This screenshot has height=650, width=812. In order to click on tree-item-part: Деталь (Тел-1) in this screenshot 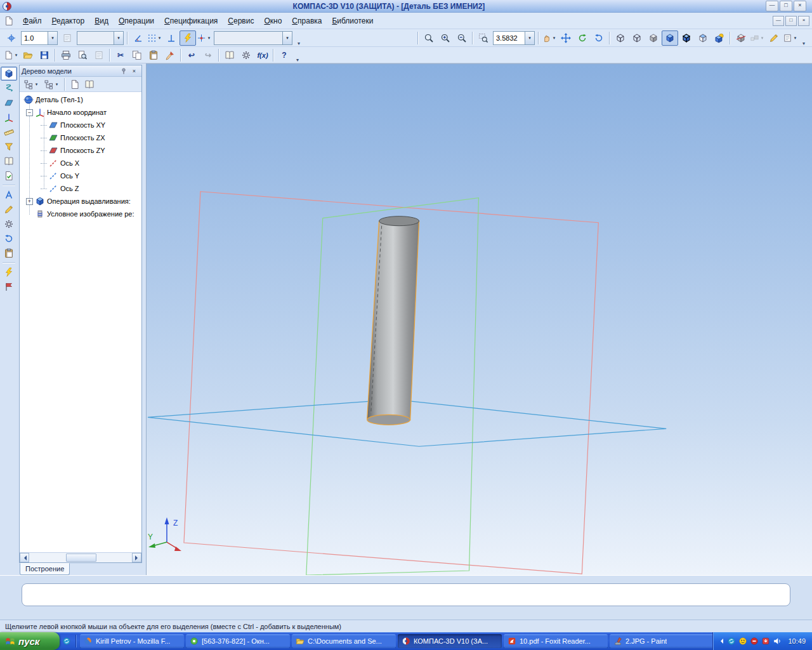, I will do `click(81, 100)`.